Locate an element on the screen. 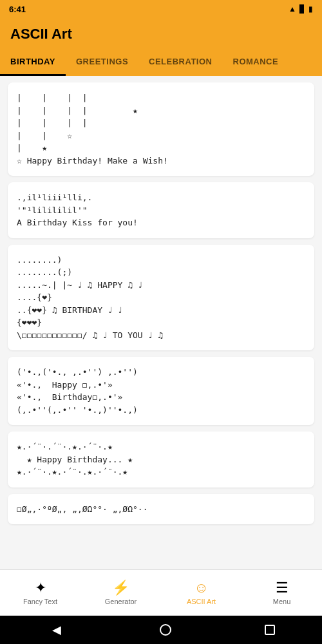 This screenshot has height=644, width=322. tab-birthday: BIRTHDAY is located at coordinates (33, 62).